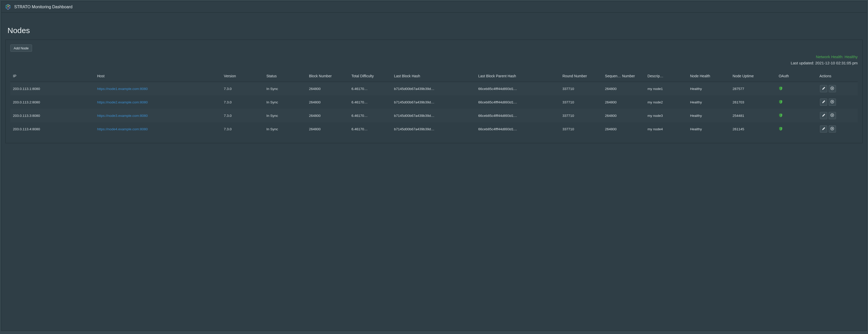 Image resolution: width=868 pixels, height=334 pixels. What do you see at coordinates (21, 48) in the screenshot?
I see `add-node-button: Add Node` at bounding box center [21, 48].